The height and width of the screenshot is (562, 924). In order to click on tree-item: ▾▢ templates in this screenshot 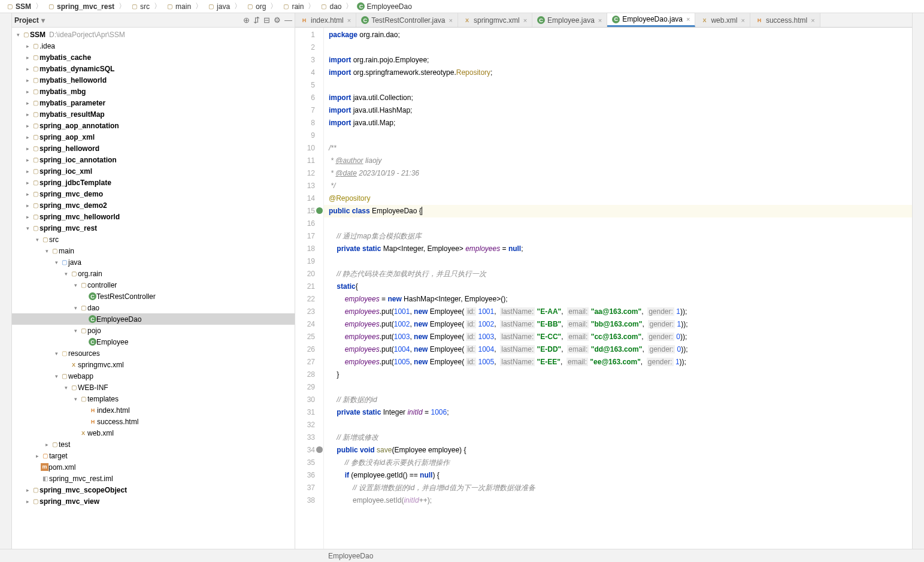, I will do `click(153, 399)`.